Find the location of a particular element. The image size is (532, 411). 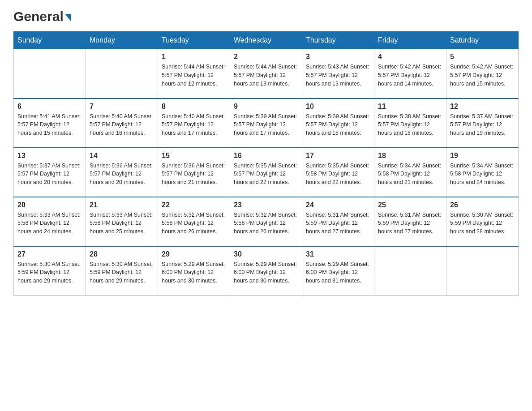

calendar-week-row: 27Sunrise: 5:30 AM Sunset: 5:59 PM Dayli… is located at coordinates (266, 271).